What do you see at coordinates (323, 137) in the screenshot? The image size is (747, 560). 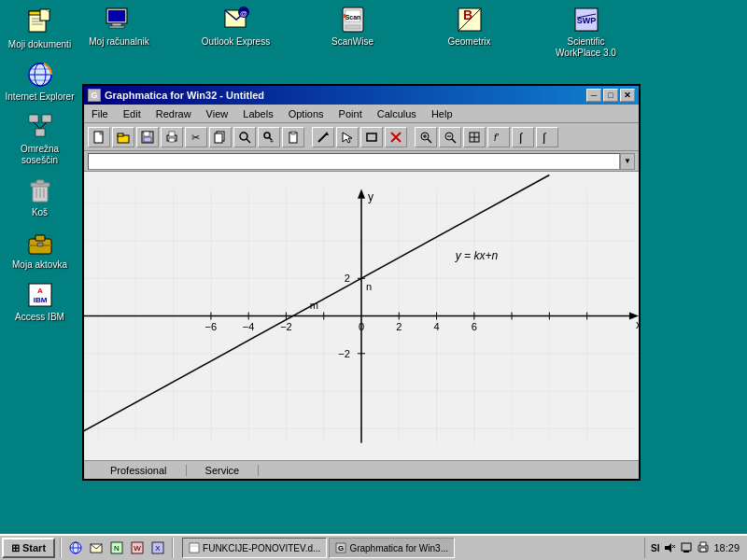 I see `pen-button` at bounding box center [323, 137].